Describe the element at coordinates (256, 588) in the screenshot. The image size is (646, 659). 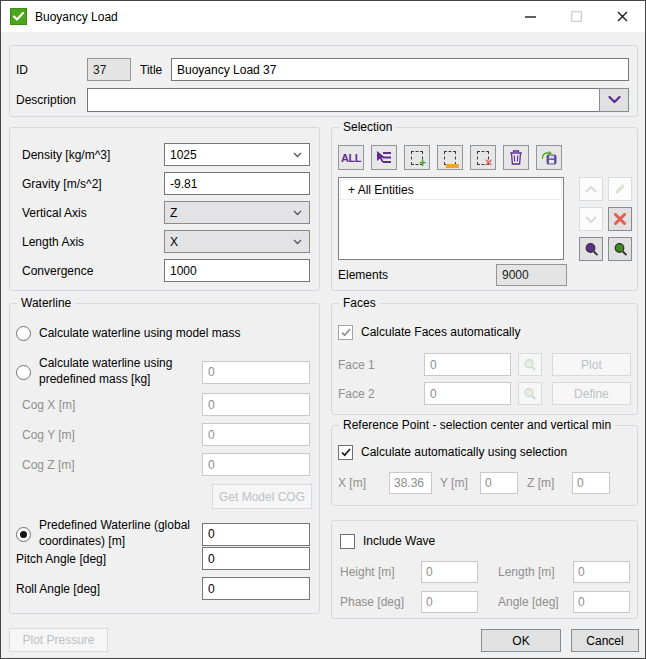
I see `roll-angle-field` at that location.